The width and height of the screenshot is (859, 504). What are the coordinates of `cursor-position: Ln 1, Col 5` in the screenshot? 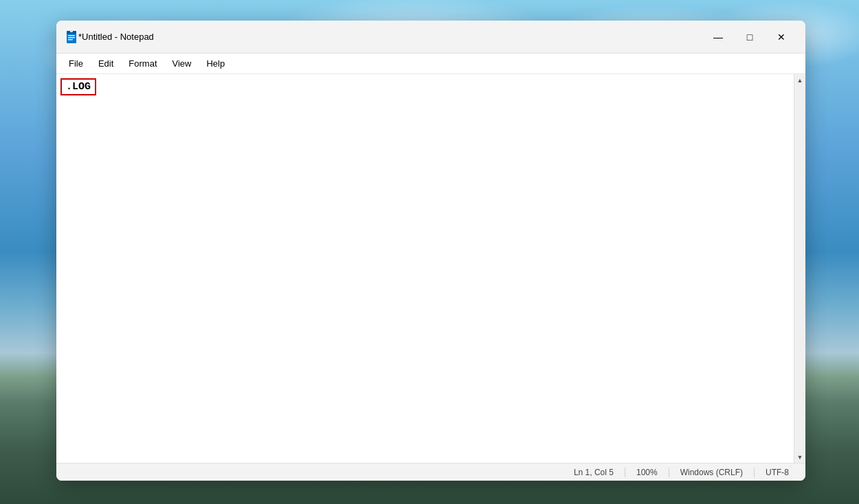 It's located at (594, 472).